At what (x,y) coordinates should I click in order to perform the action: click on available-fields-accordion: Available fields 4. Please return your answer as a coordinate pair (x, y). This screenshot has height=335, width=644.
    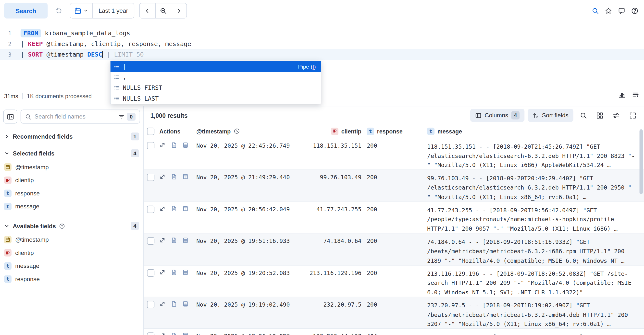
    Looking at the image, I should click on (72, 226).